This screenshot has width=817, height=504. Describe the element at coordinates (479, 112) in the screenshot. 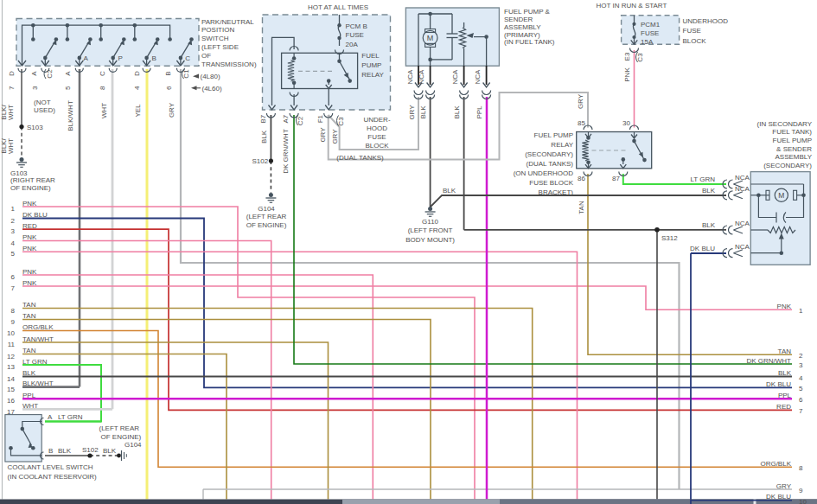

I see `svg-text: PPL` at that location.